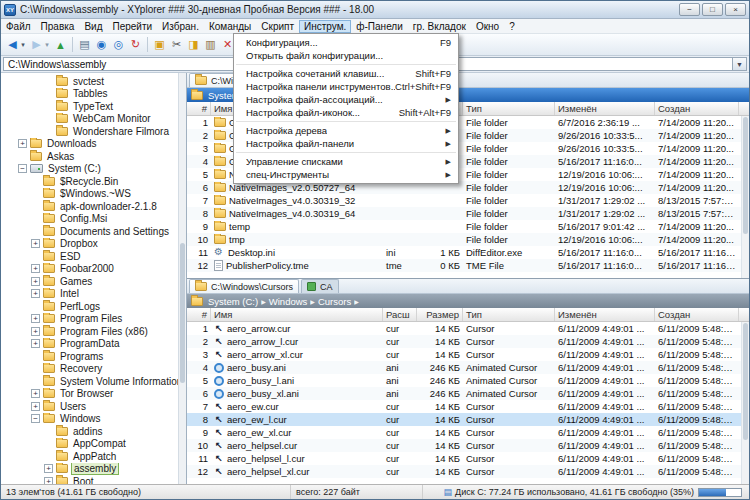  Describe the element at coordinates (233, 302) in the screenshot. I see `breadcrumb-segment: System (C:)` at that location.